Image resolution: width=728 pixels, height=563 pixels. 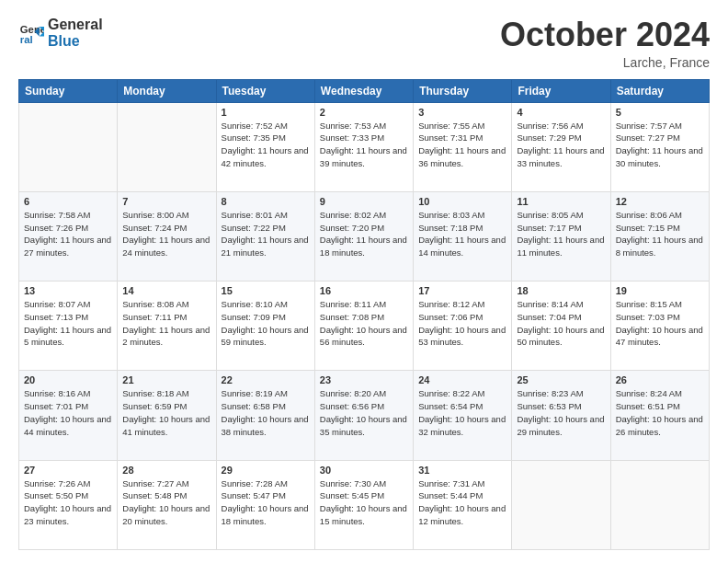 What do you see at coordinates (68, 470) in the screenshot?
I see `day-number: 27` at bounding box center [68, 470].